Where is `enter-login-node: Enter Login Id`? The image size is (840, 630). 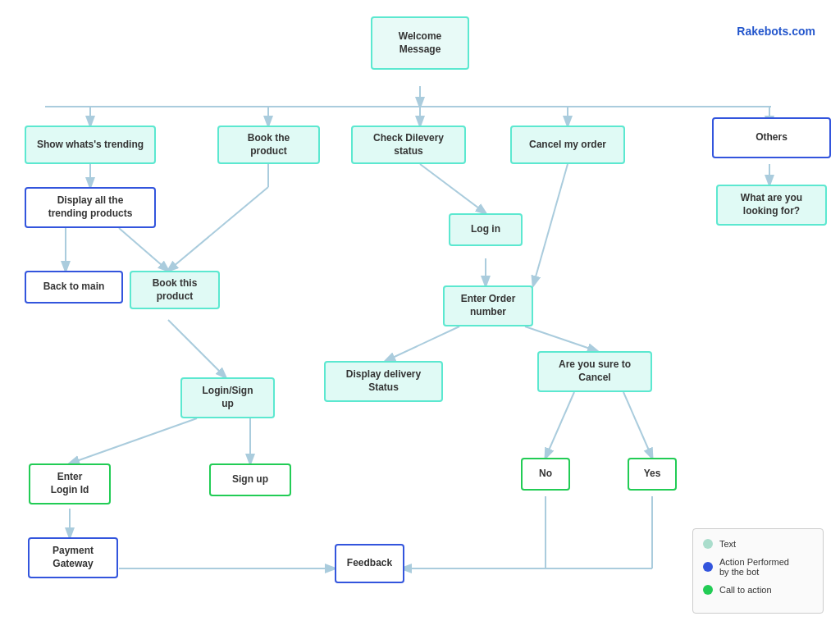 enter-login-node: Enter Login Id is located at coordinates (70, 484).